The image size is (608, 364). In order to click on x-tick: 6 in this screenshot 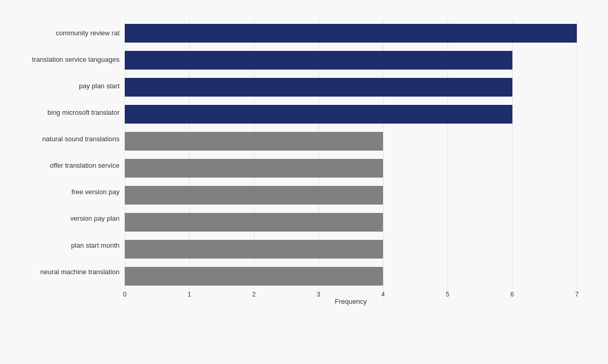, I will do `click(512, 294)`.